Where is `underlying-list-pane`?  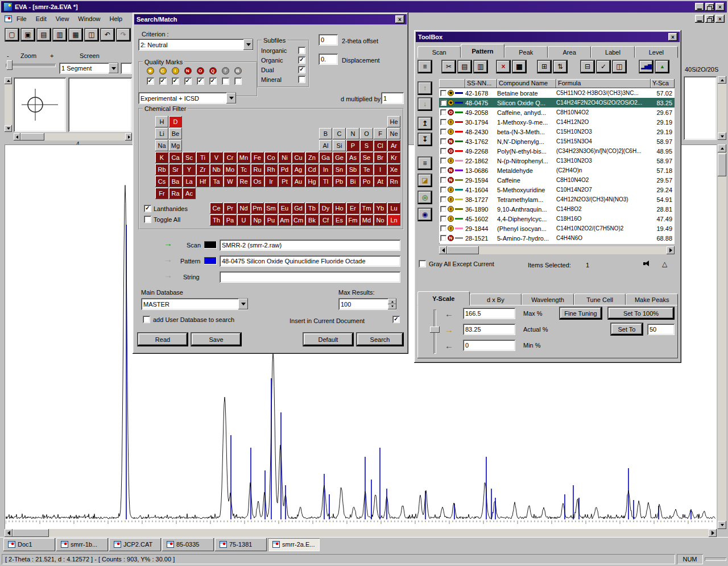 underlying-list-pane is located at coordinates (700, 108).